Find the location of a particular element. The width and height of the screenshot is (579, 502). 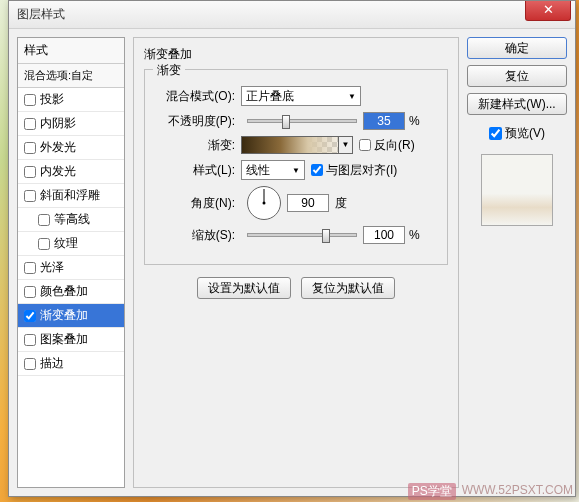

titlebar: 图层样式 ✕ is located at coordinates (292, 15).